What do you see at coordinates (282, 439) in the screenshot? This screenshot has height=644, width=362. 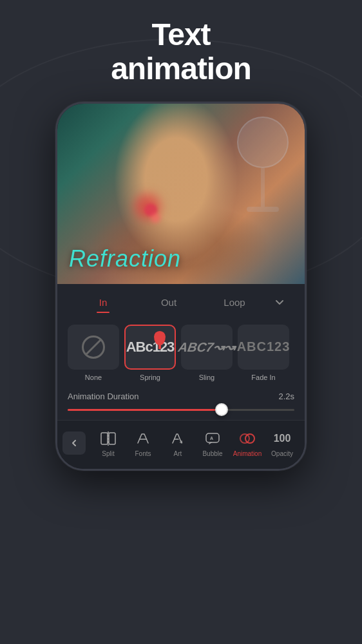 I see `opacity-value: 100` at bounding box center [282, 439].